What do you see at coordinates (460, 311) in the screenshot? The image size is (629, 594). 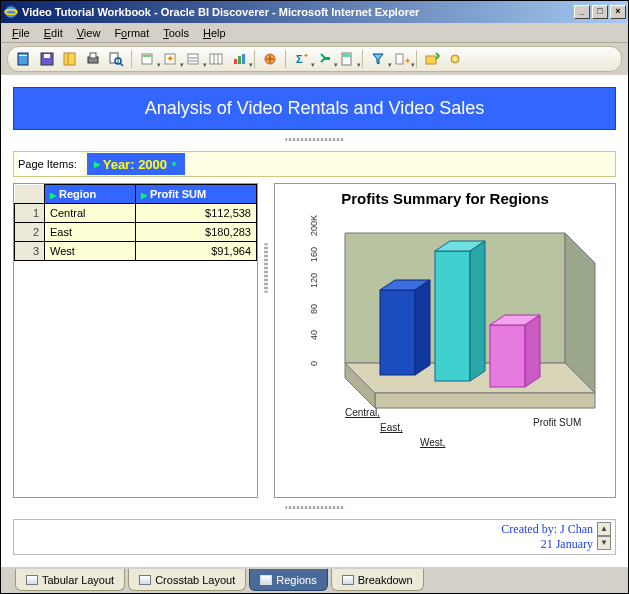 I see `bar-east` at bounding box center [460, 311].